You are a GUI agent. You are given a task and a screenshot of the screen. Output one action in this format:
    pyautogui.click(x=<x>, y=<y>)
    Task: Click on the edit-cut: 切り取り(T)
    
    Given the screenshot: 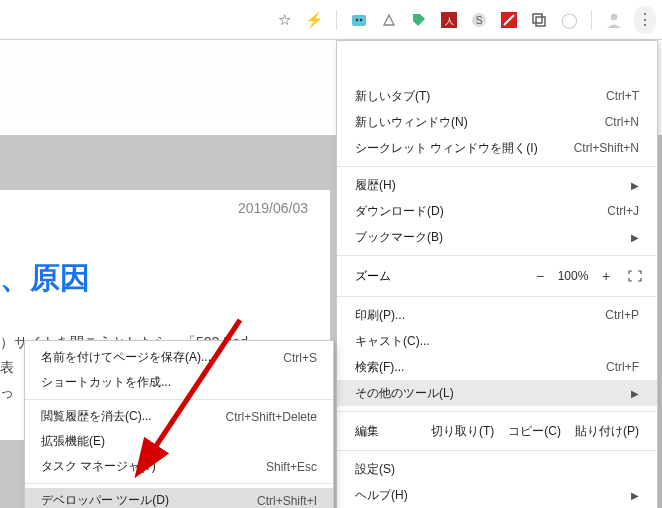 What is the action you would take?
    pyautogui.click(x=462, y=432)
    